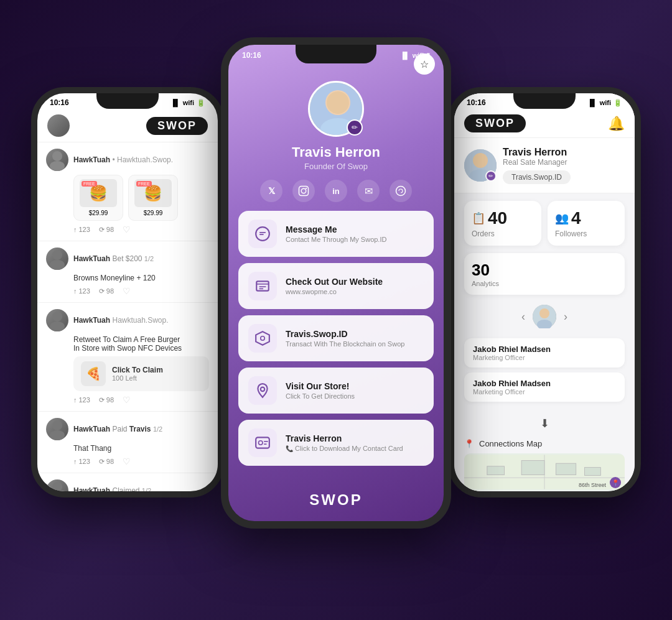  What do you see at coordinates (263, 391) in the screenshot?
I see `store-icon-wrap` at bounding box center [263, 391].